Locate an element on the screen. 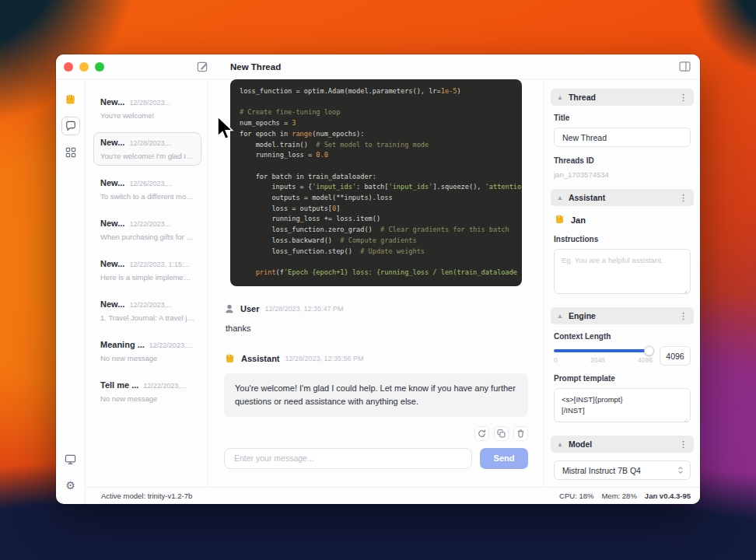 This screenshot has height=560, width=756. thread-title-input is located at coordinates (622, 137).